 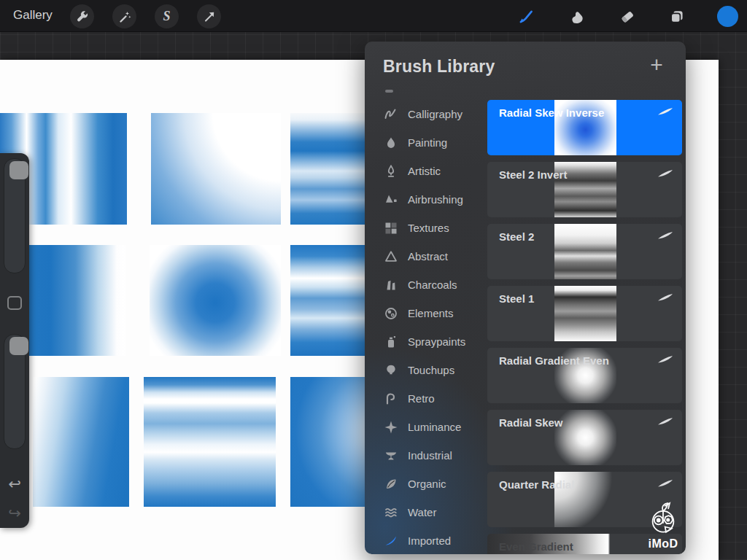 I want to click on elements-circle-icon, so click(x=391, y=314).